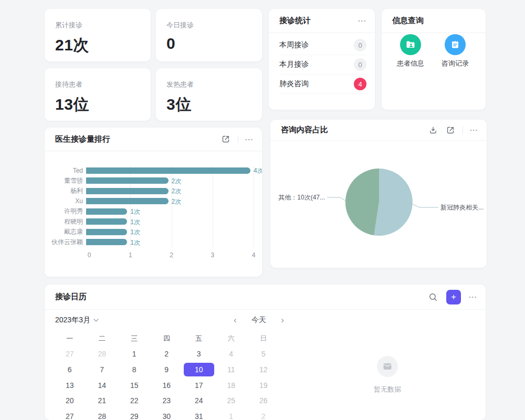  What do you see at coordinates (455, 64) in the screenshot?
I see `shortcut-label: 咨询记录` at bounding box center [455, 64].